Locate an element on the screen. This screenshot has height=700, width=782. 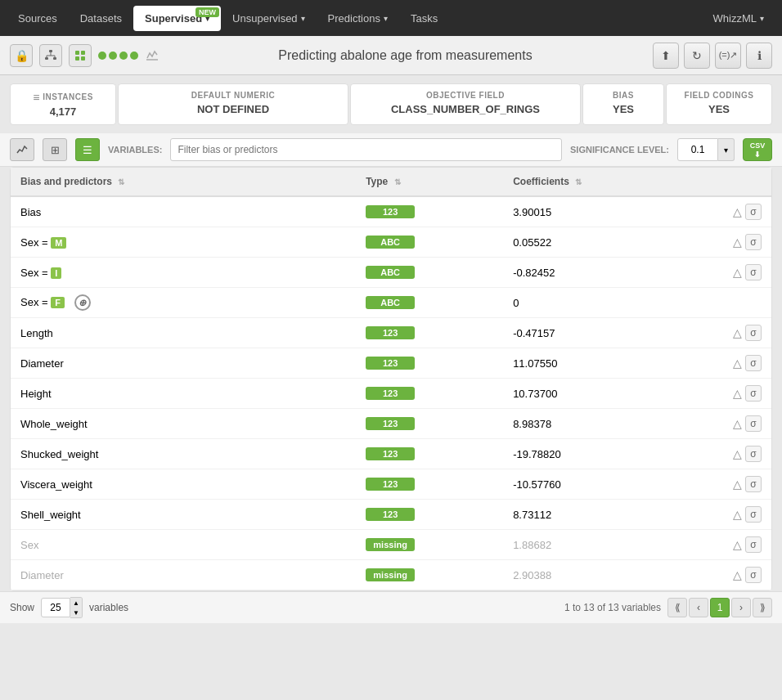
nav-datasets: Datasets is located at coordinates (101, 18).